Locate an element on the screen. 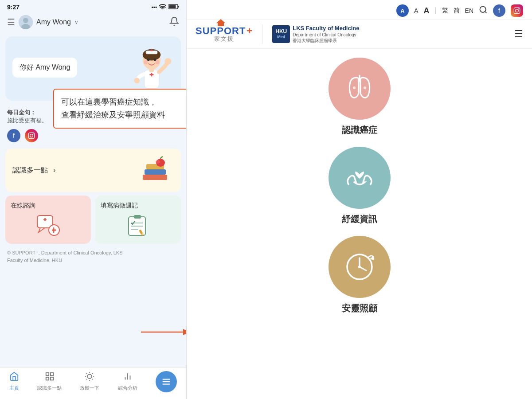 The height and width of the screenshot is (399, 532). learn-more-arrow-icon: › is located at coordinates (54, 170).